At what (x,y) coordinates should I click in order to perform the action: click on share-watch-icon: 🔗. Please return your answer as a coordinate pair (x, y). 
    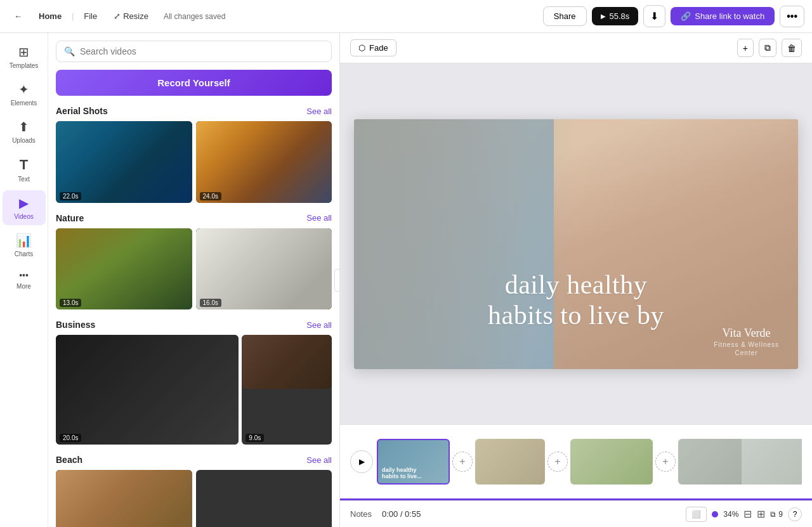
    Looking at the image, I should click on (686, 16).